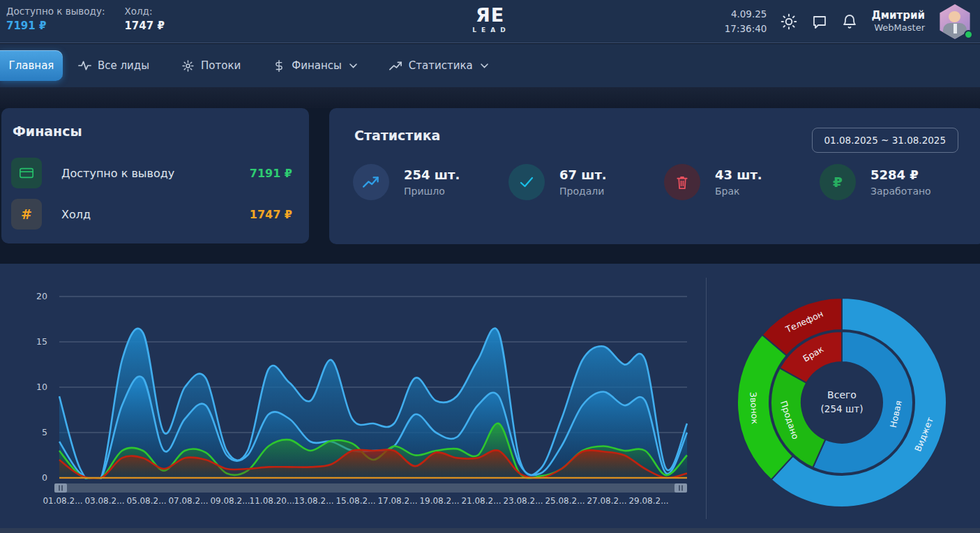  I want to click on balance-label: Доступно к выводу:, so click(56, 11).